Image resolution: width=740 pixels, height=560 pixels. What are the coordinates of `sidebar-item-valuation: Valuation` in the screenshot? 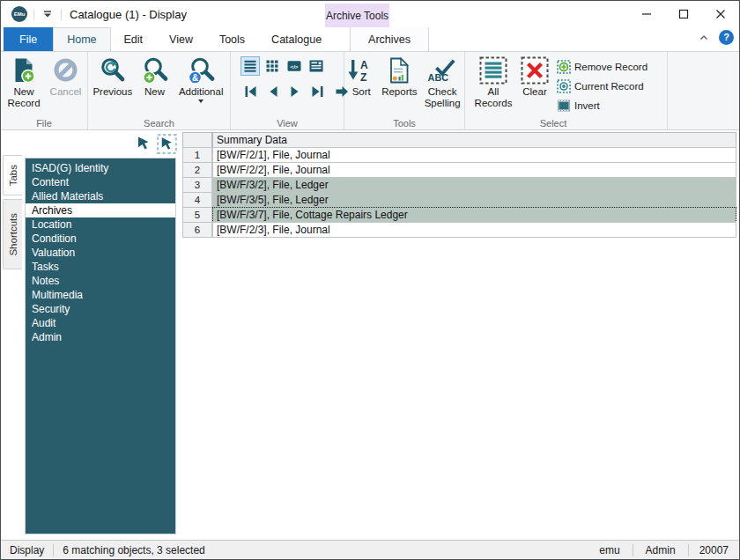 It's located at (100, 253).